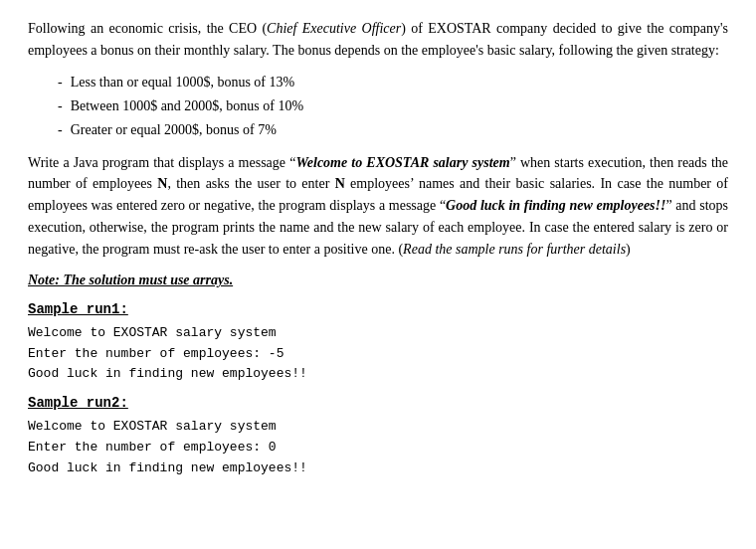 This screenshot has width=756, height=549. What do you see at coordinates (147, 28) in the screenshot?
I see `intro-text-before-ceo: Following an economic crisis, the CEO (` at bounding box center [147, 28].